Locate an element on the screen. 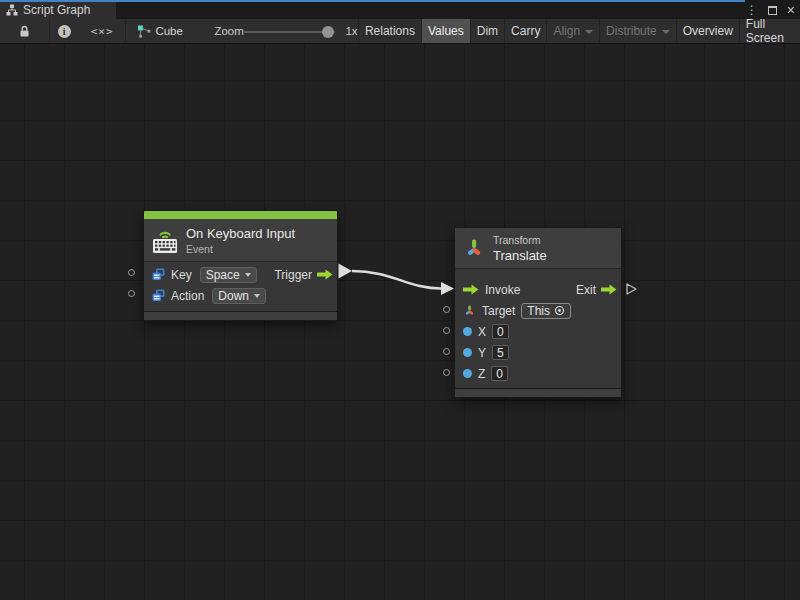 This screenshot has height=600, width=800. z-port-label: Z is located at coordinates (482, 374).